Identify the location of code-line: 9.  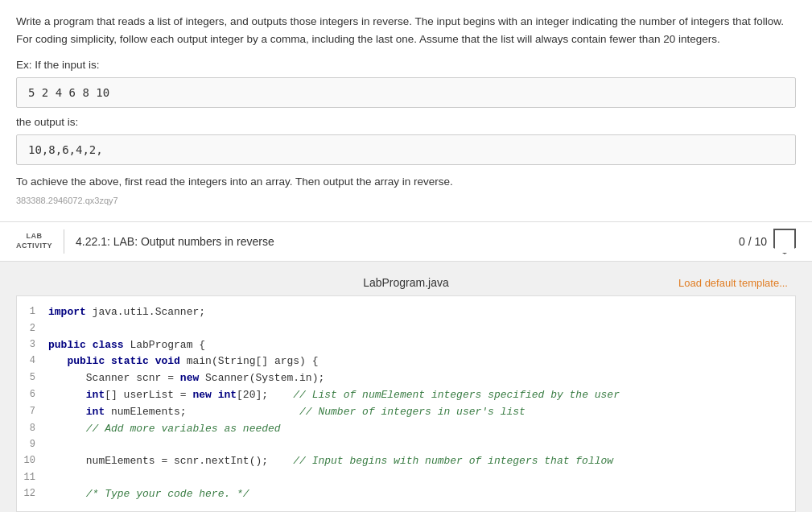
(406, 445).